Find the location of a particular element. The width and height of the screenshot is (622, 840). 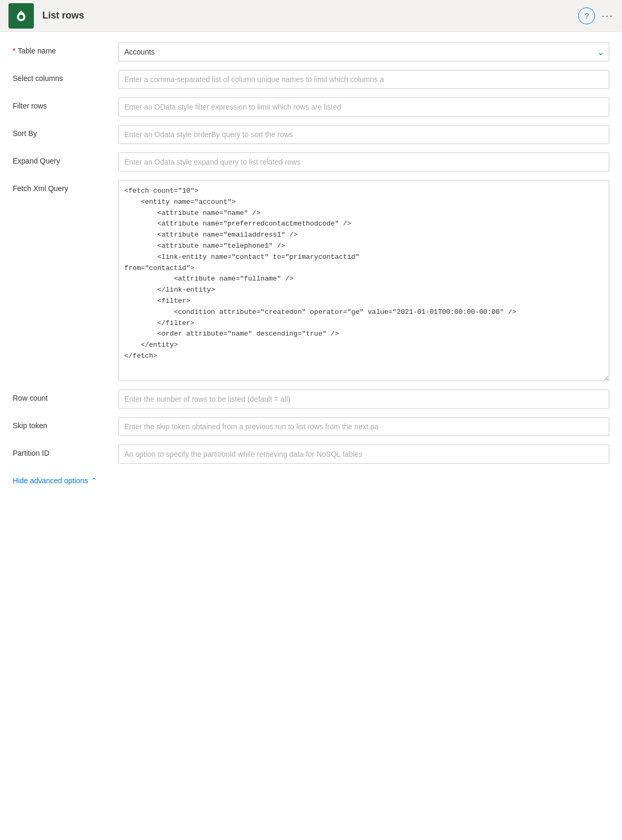

row-count-row: Row count is located at coordinates (311, 399).